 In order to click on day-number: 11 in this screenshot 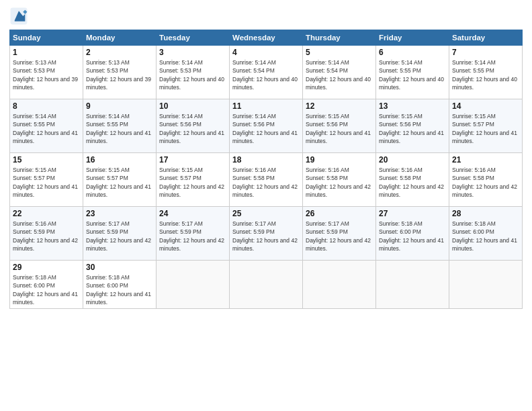, I will do `click(266, 106)`.